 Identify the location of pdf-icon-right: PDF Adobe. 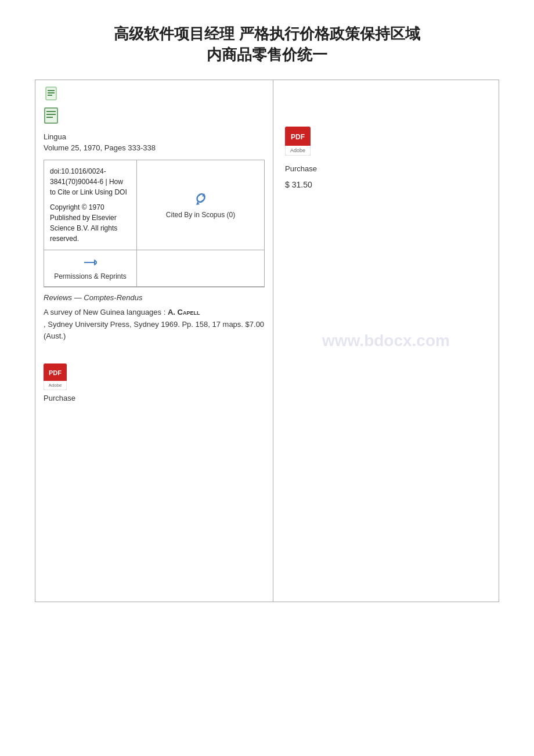
(298, 141).